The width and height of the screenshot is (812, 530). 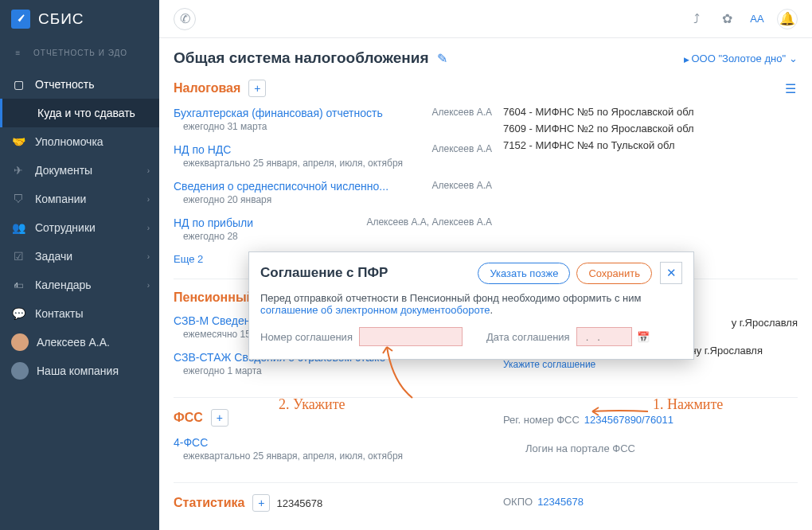 What do you see at coordinates (18, 314) in the screenshot?
I see `chat-icon: 💬` at bounding box center [18, 314].